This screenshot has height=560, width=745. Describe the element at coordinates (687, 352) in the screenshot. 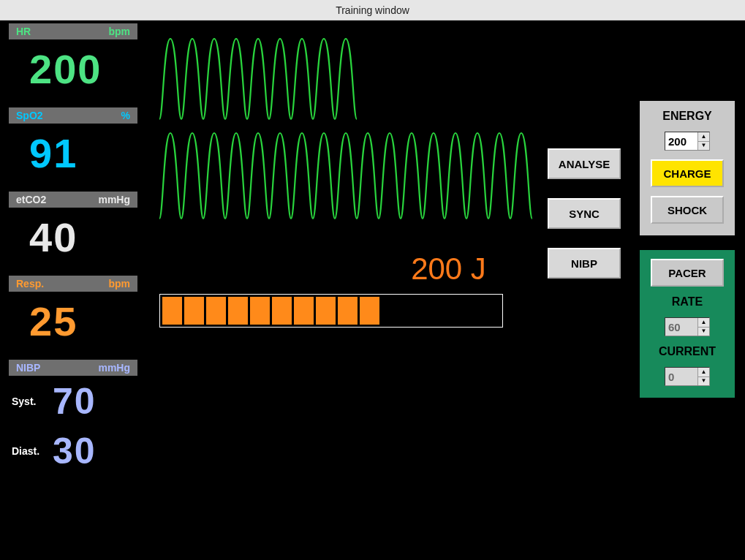

I see `current-label: CURRENT` at that location.